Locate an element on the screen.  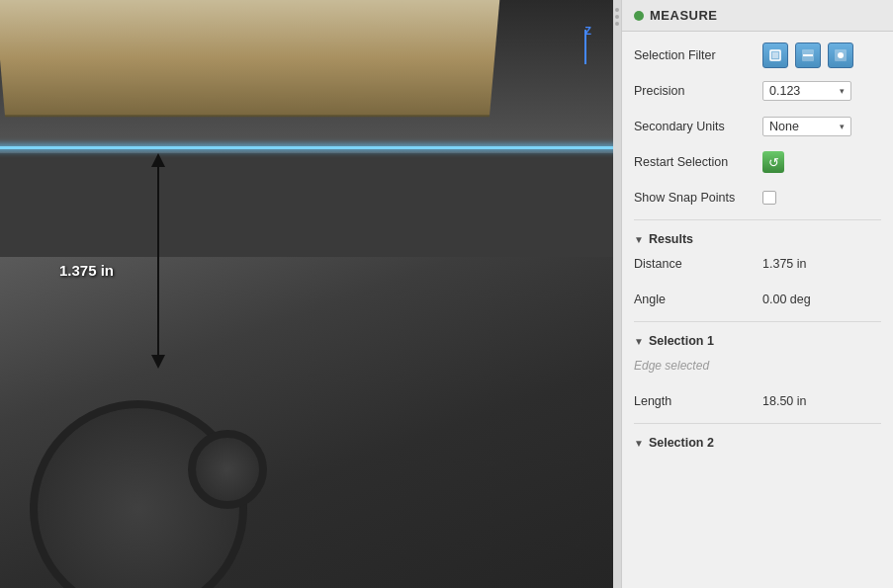
selection1-section-title: Selection 1 is located at coordinates (681, 341).